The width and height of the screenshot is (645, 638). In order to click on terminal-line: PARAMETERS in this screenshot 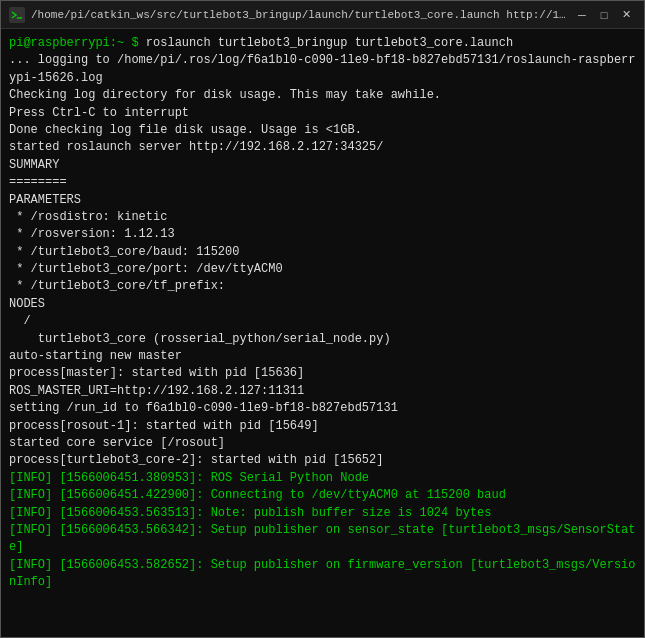, I will do `click(322, 200)`.